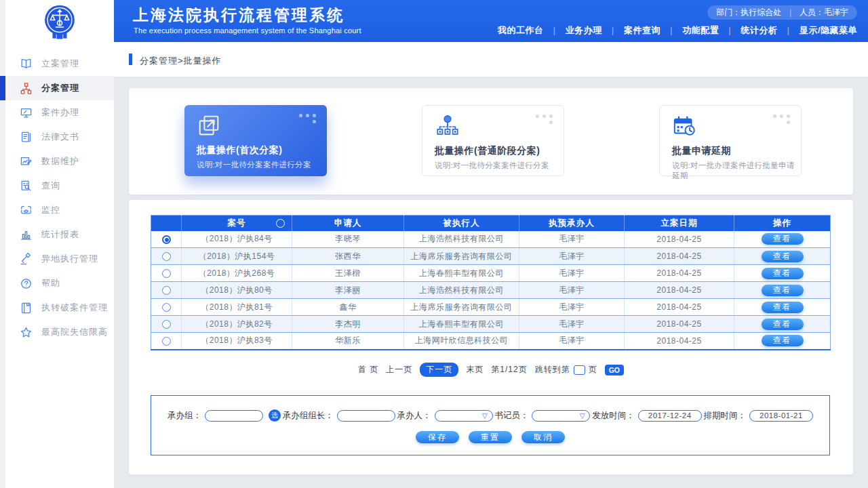  What do you see at coordinates (281, 224) in the screenshot?
I see `select-all-radio` at bounding box center [281, 224].